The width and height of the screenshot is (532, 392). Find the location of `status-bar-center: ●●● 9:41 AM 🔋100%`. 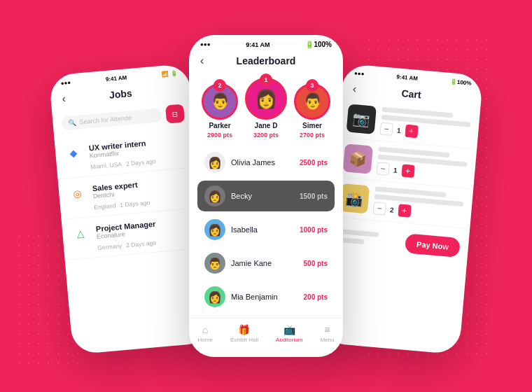

status-bar-center: ●●● 9:41 AM 🔋100% is located at coordinates (266, 43).